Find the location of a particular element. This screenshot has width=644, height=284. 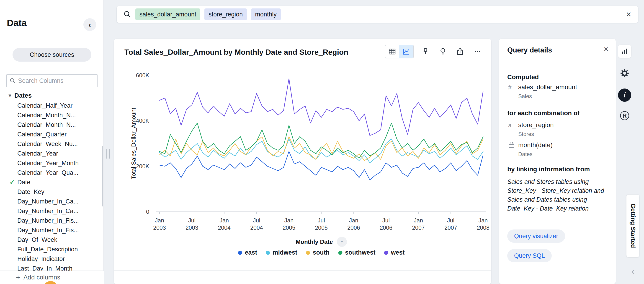

svg-text: R is located at coordinates (624, 116).